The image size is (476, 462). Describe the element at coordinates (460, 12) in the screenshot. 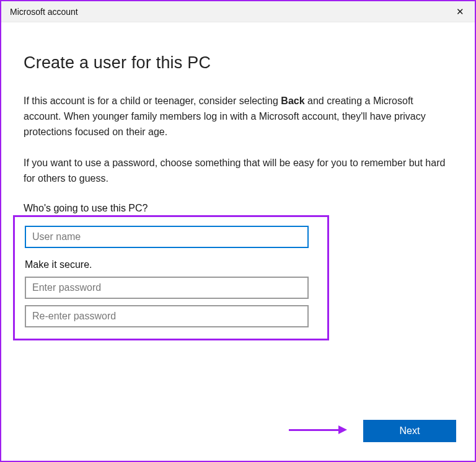

I see `close-icon: ✕` at that location.